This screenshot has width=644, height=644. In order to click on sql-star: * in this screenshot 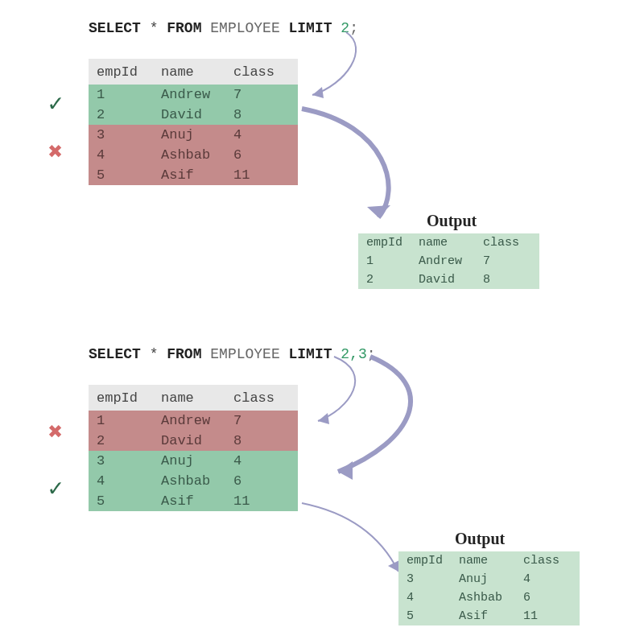, I will do `click(155, 28)`.